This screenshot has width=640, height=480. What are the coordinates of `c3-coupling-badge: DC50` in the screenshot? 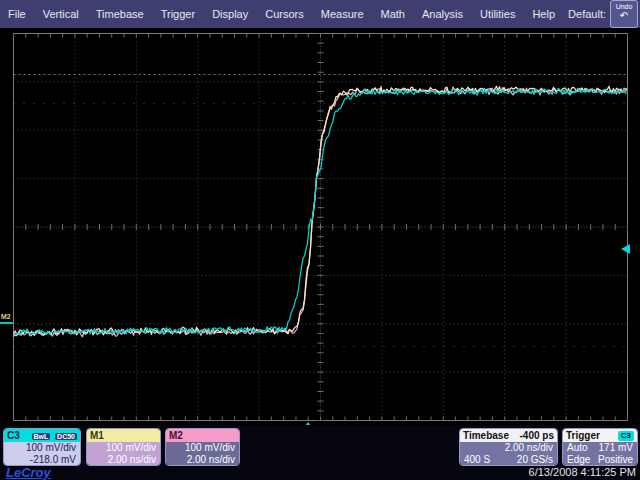 It's located at (66, 436).